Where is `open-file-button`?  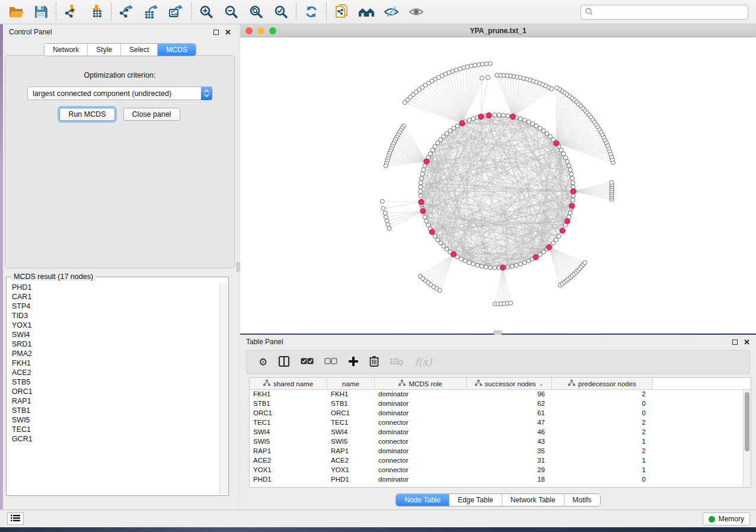 open-file-button is located at coordinates (16, 12).